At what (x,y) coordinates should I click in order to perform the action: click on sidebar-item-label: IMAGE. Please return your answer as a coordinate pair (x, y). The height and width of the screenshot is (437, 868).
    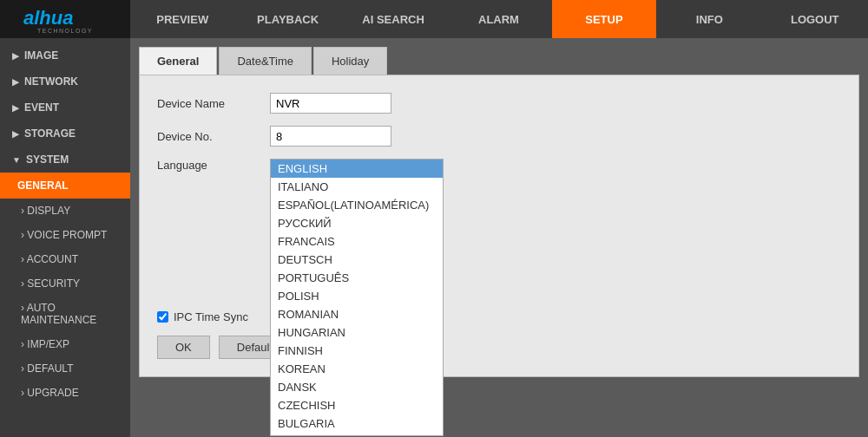
    Looking at the image, I should click on (42, 55).